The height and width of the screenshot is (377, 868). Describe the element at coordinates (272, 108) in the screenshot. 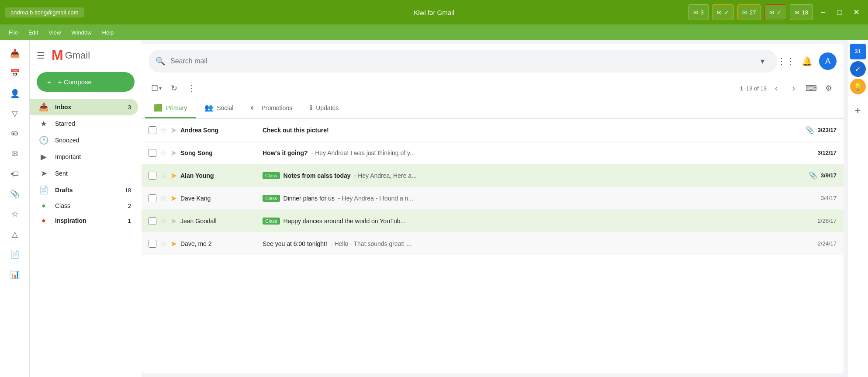

I see `tab-promotions: 🏷 Promotions` at that location.